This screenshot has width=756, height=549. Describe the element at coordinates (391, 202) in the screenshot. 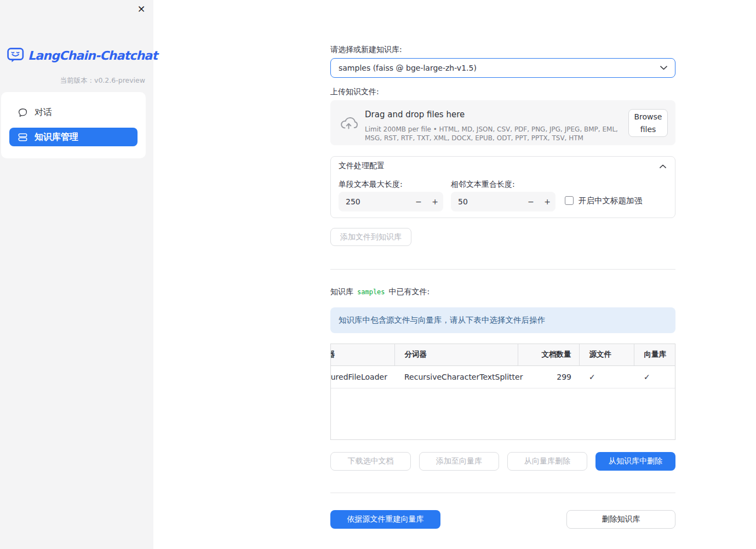

I see `max-length-input: 250 − +` at that location.